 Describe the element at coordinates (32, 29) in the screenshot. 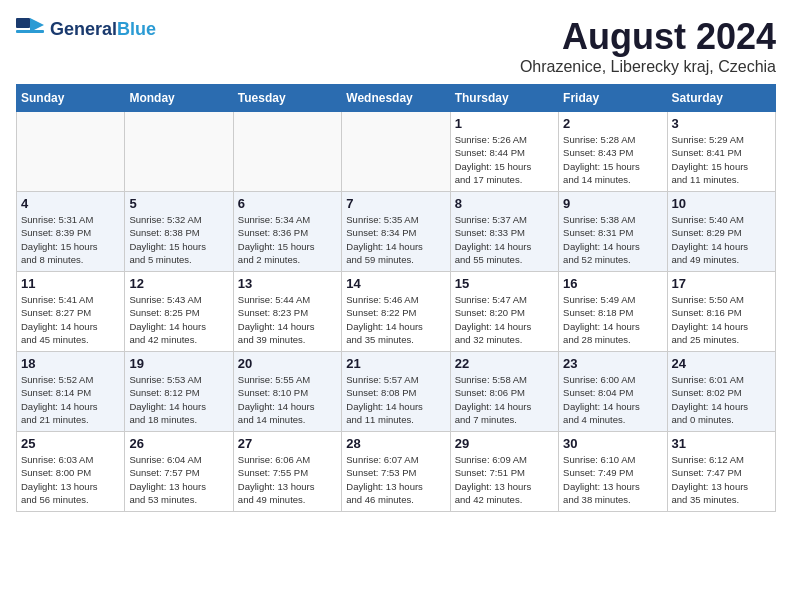

I see `logo-icon` at that location.